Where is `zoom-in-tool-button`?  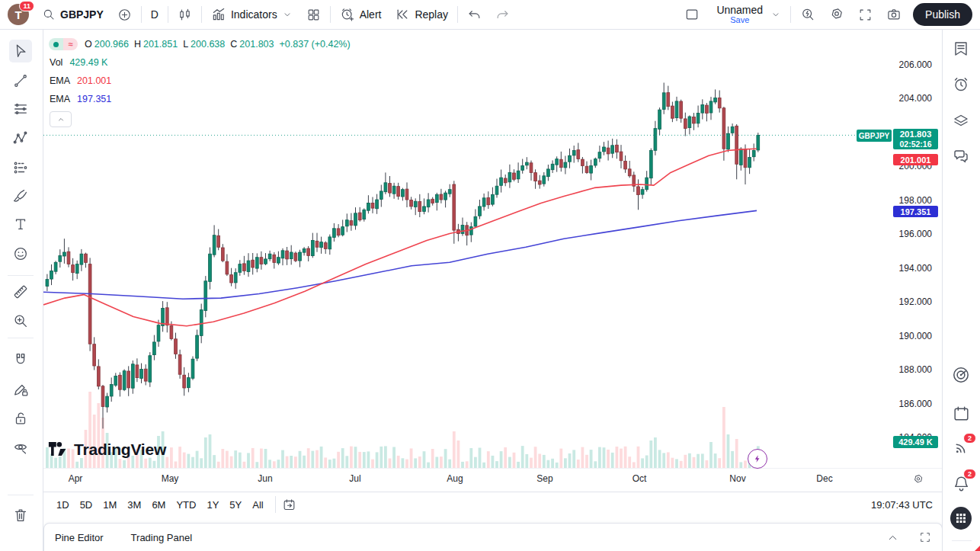 zoom-in-tool-button is located at coordinates (21, 321).